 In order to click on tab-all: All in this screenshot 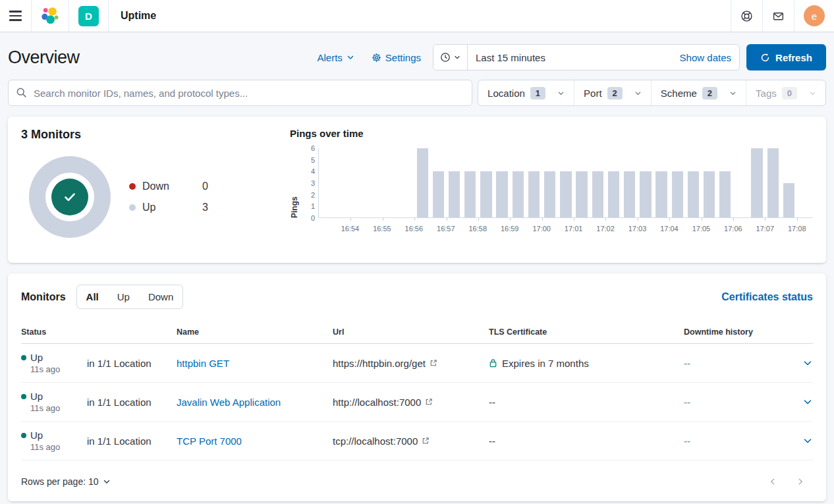, I will do `click(92, 296)`.